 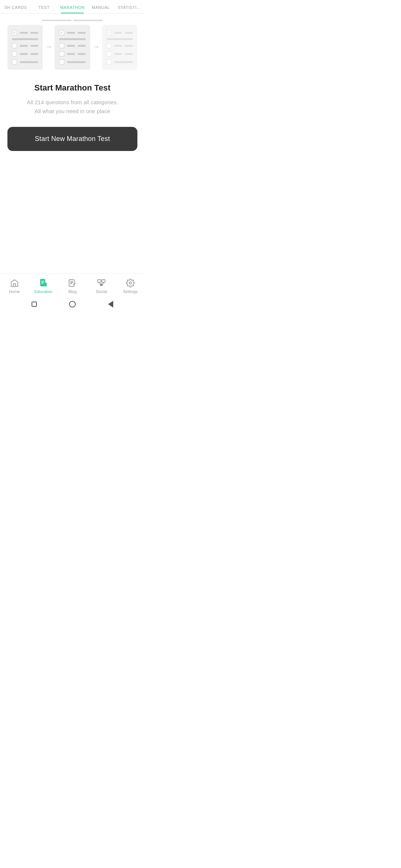 What do you see at coordinates (72, 7) in the screenshot?
I see `tab-navigation: SH CARDS TEST MARATHON MANUAL STATISTI..…` at bounding box center [72, 7].